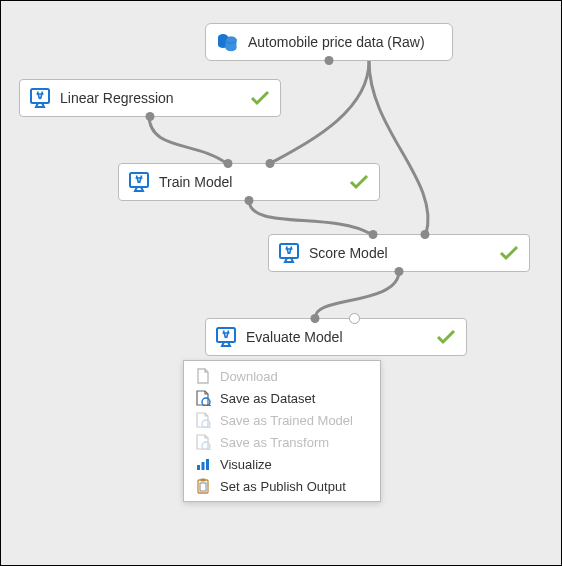  What do you see at coordinates (246, 464) in the screenshot?
I see `menu-item-label: Visualize` at bounding box center [246, 464].